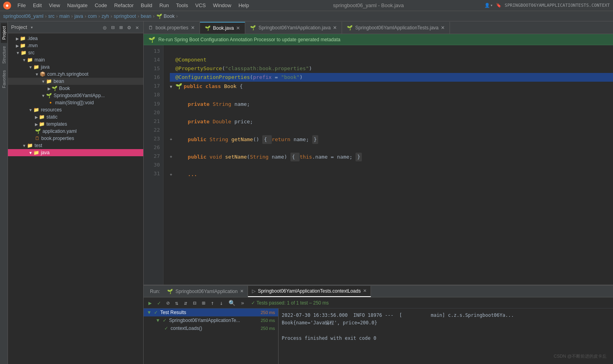 This screenshot has height=364, width=613. I want to click on navigate-icon: 🔖, so click(499, 6).